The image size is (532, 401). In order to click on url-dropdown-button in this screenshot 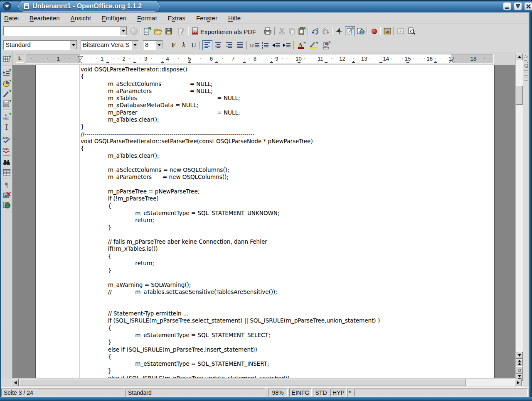, I will do `click(123, 31)`.